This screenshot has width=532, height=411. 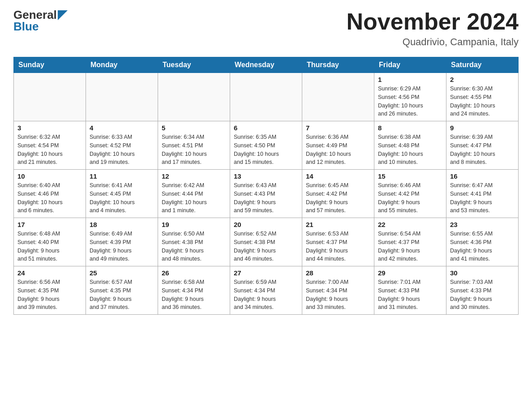 I want to click on day-number: 28, so click(x=338, y=273).